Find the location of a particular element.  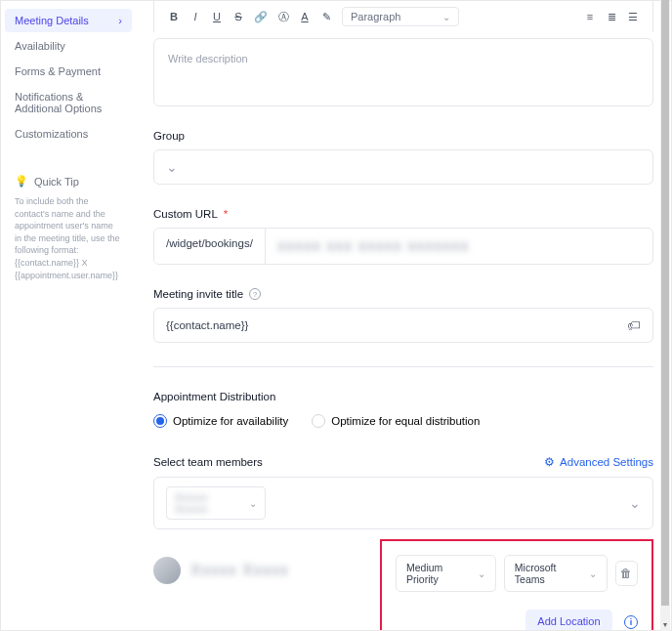

delete-button: 🗑 is located at coordinates (627, 573).